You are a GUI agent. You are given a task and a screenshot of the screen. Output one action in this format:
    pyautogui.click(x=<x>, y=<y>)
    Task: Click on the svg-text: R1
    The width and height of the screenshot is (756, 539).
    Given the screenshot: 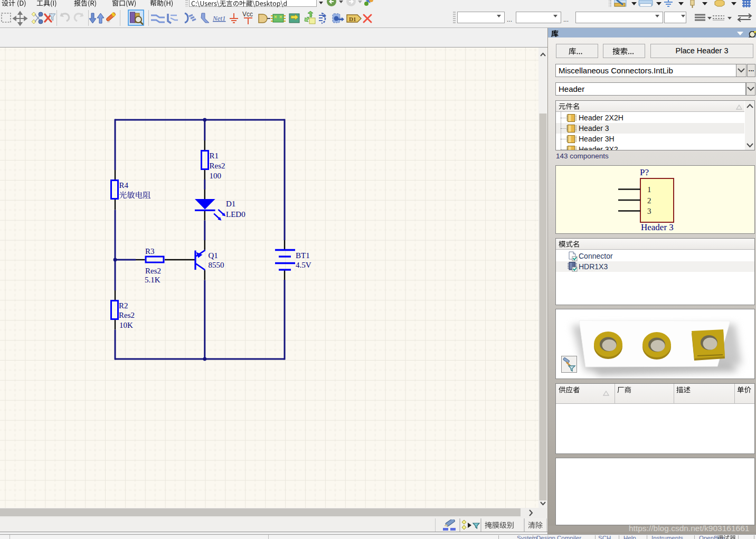 What is the action you would take?
    pyautogui.click(x=214, y=156)
    